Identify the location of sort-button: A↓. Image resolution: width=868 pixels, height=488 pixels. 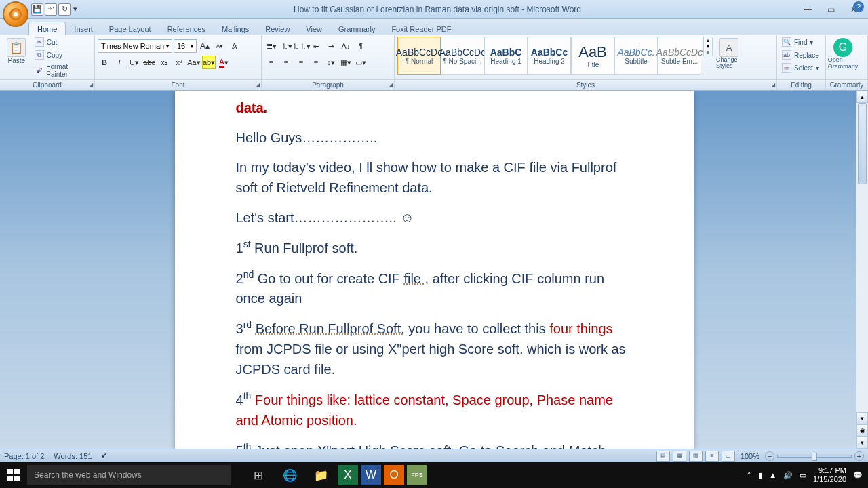
(346, 46).